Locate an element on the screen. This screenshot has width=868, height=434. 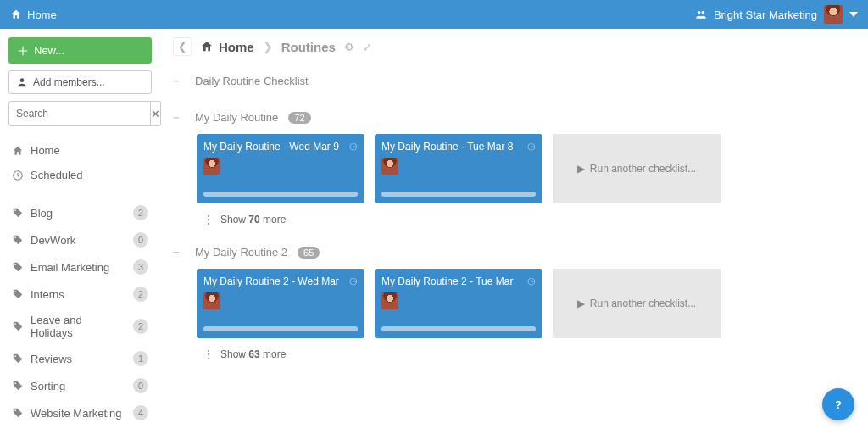
topbar-home-link: Home is located at coordinates (34, 15).